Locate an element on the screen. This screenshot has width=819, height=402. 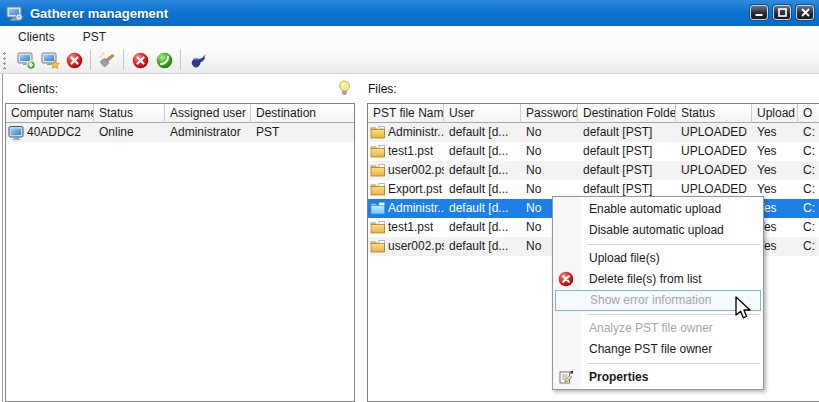
window-title: Gatherer management is located at coordinates (99, 14).